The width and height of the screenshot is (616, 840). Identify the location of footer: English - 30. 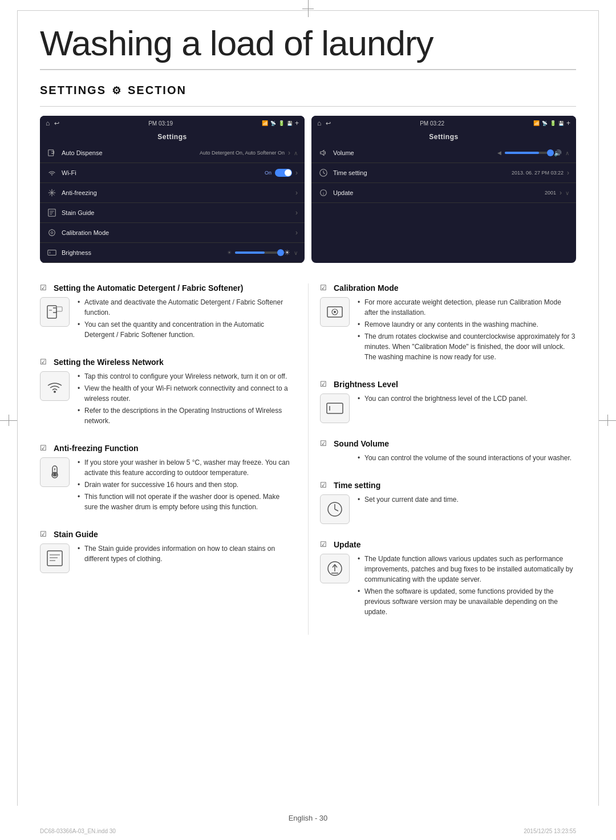
(308, 818).